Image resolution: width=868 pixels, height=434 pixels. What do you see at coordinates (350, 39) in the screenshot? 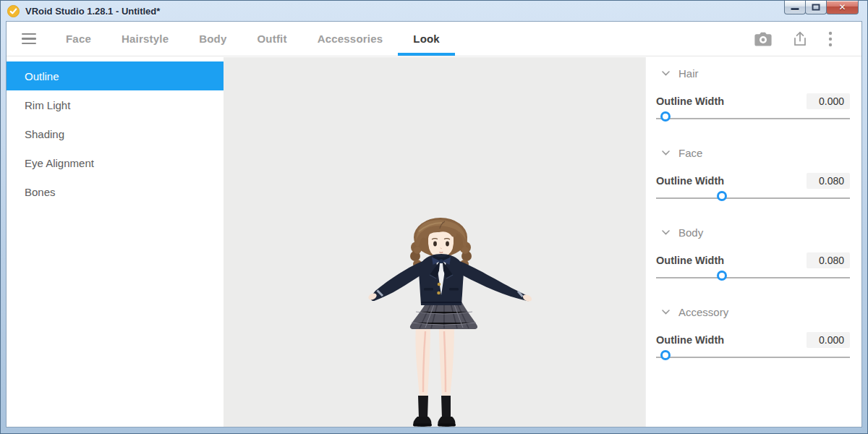
I see `tab-accessories: Accessories` at bounding box center [350, 39].